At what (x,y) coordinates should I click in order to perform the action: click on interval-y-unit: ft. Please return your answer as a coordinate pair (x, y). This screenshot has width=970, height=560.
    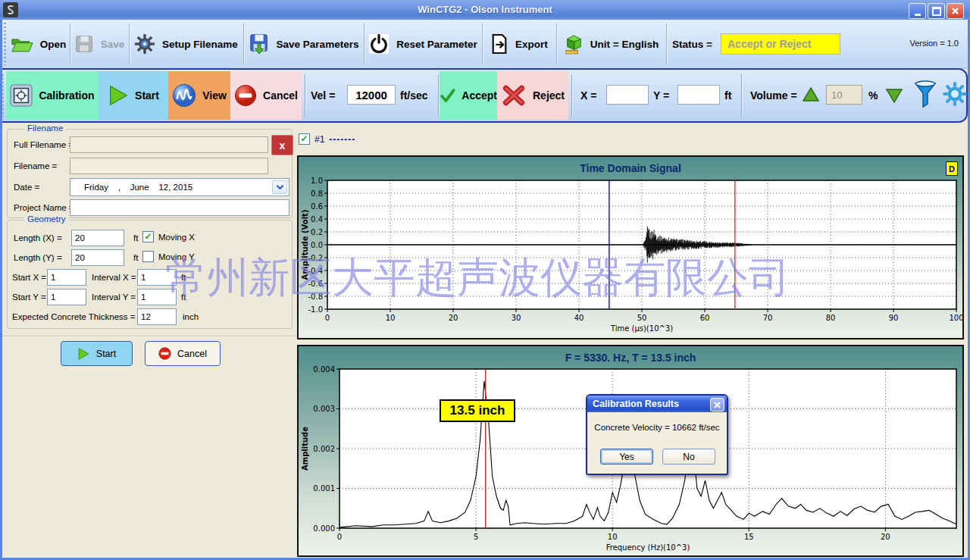
    Looking at the image, I should click on (183, 297).